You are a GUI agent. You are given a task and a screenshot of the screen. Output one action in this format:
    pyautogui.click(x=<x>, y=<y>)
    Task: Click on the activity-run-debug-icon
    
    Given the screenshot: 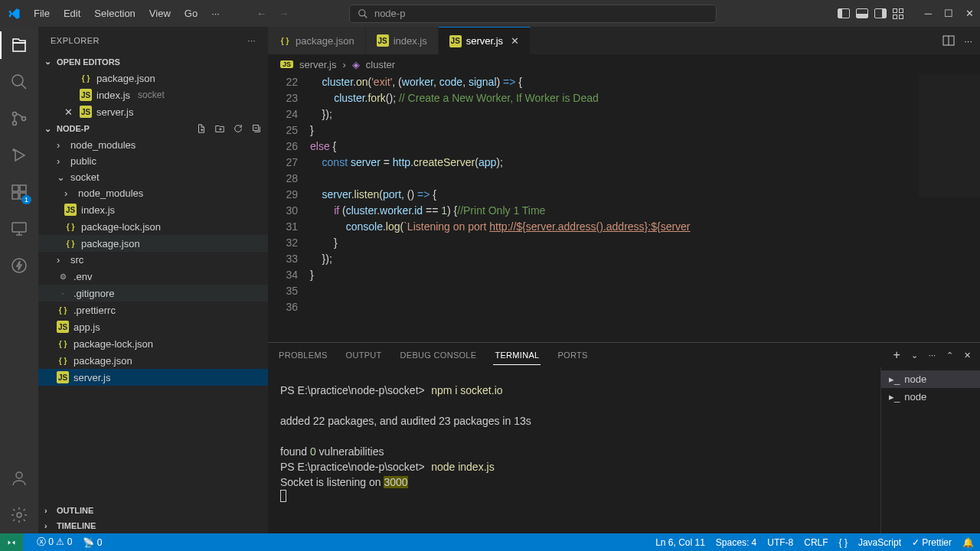 What is the action you would take?
    pyautogui.click(x=19, y=155)
    